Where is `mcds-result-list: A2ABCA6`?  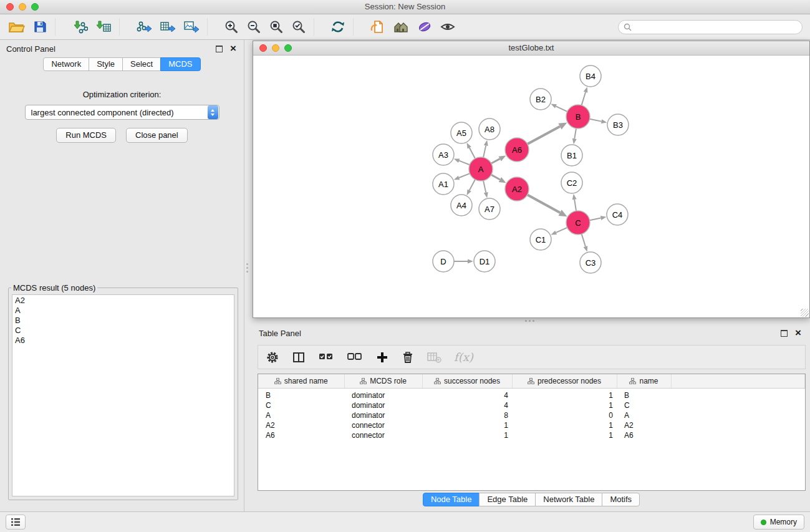 mcds-result-list: A2ABCA6 is located at coordinates (123, 395).